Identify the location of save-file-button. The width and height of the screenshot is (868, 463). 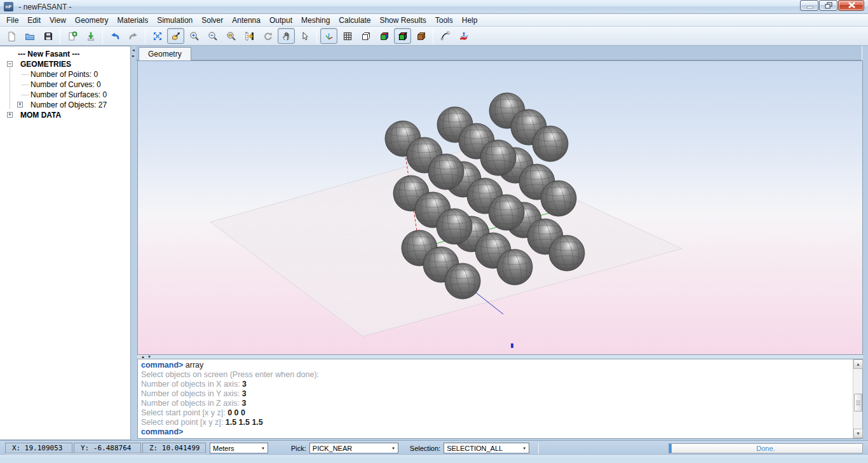
(48, 36).